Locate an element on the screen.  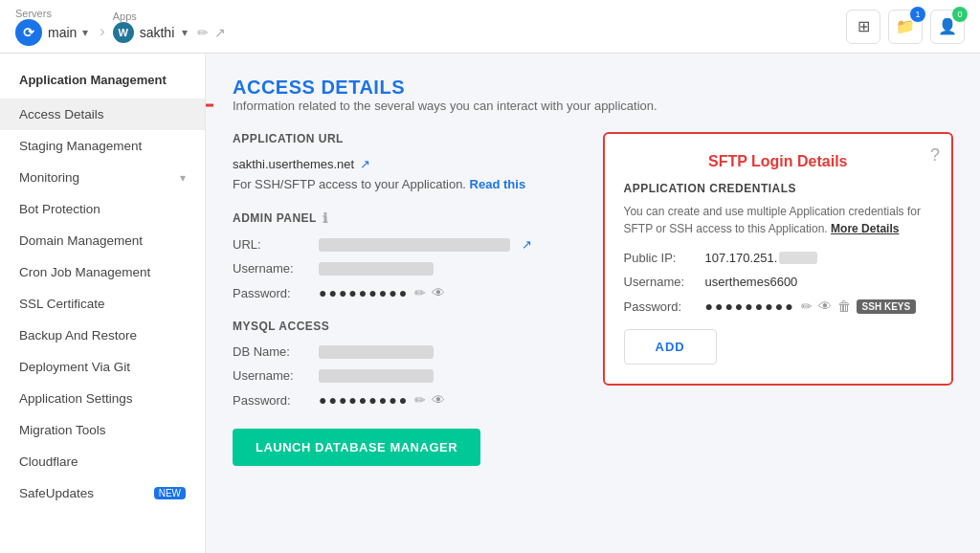
app-edit-icon: ✏ is located at coordinates (203, 33).